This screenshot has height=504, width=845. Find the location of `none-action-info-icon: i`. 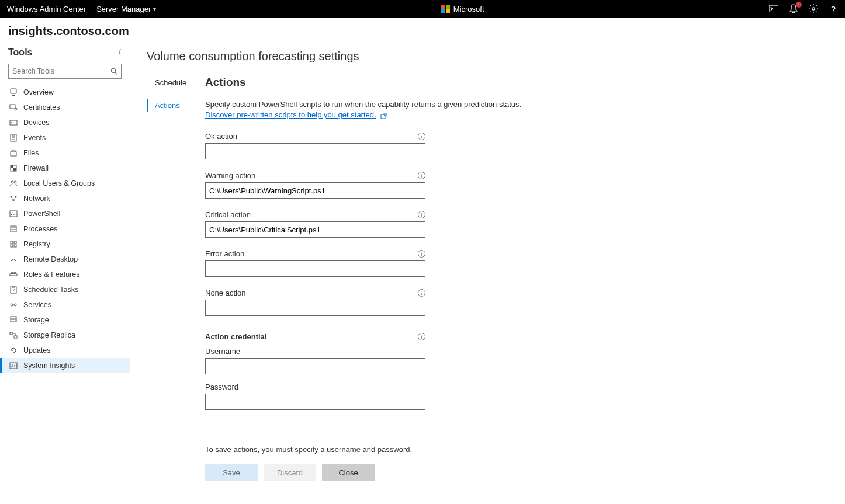

none-action-info-icon: i is located at coordinates (422, 293).